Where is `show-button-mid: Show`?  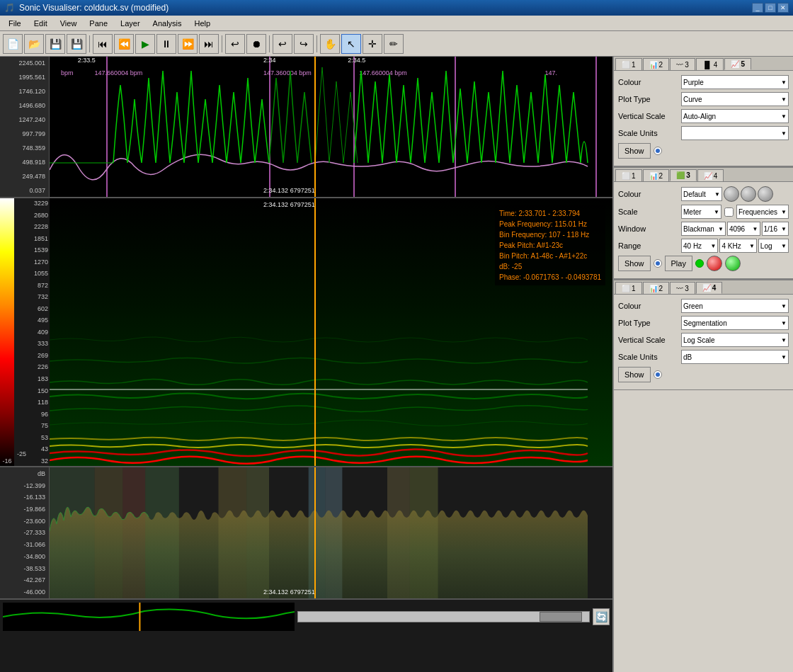 show-button-mid: Show is located at coordinates (634, 263).